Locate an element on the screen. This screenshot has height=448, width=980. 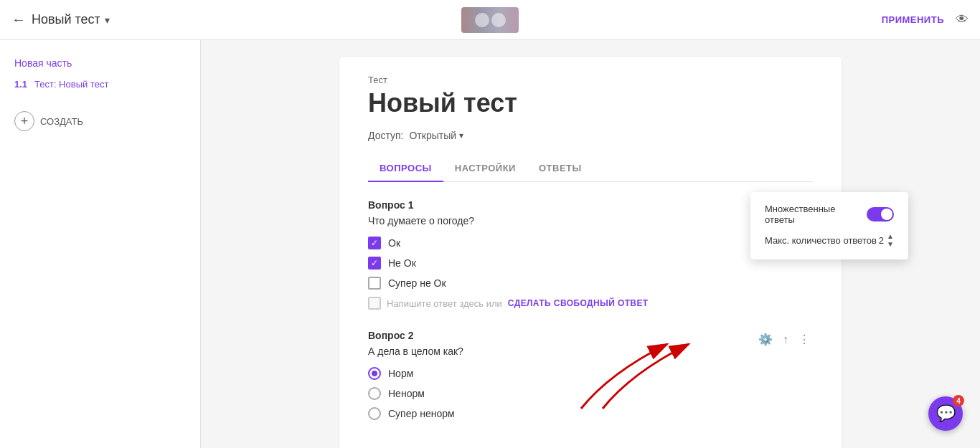
back-button: ← is located at coordinates (19, 20).